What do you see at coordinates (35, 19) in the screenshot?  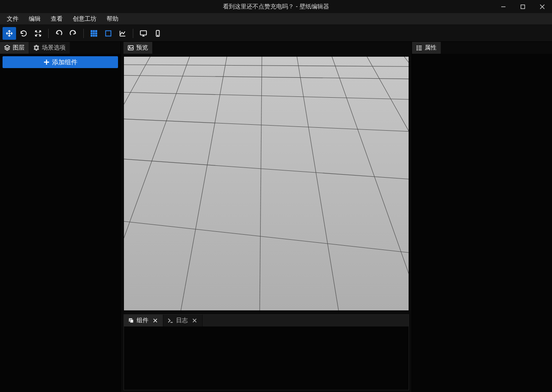 I see `menu-edit: 编辑` at bounding box center [35, 19].